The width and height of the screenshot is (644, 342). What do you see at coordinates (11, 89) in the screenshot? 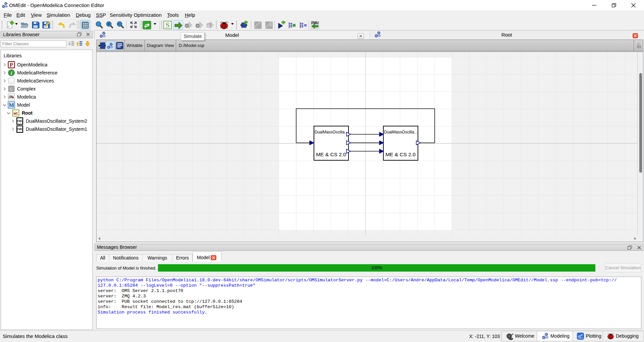
I see `svg-text: C` at bounding box center [11, 89].